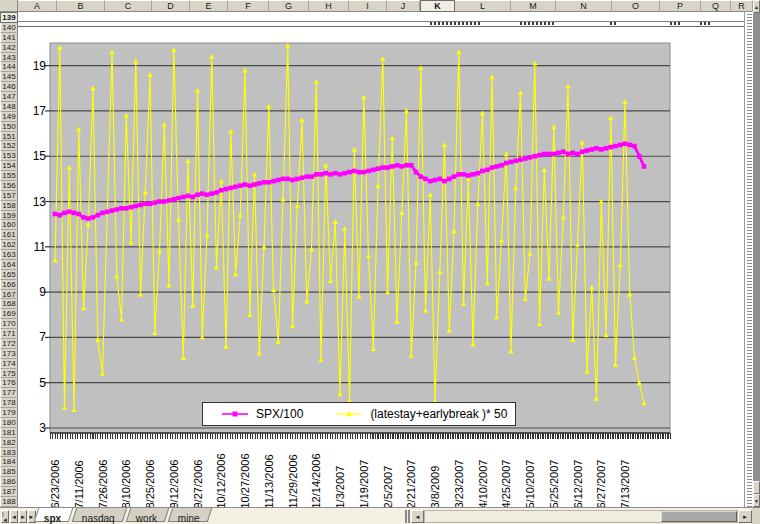 The width and height of the screenshot is (760, 524). I want to click on tab-nav-button-0: |◄, so click(5, 516).